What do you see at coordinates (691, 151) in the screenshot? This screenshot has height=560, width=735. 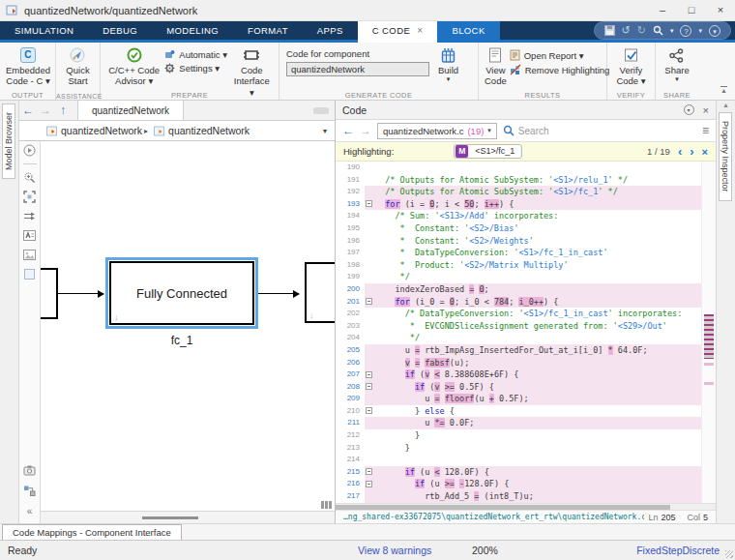 I see `next-highlight-icon: ›` at bounding box center [691, 151].